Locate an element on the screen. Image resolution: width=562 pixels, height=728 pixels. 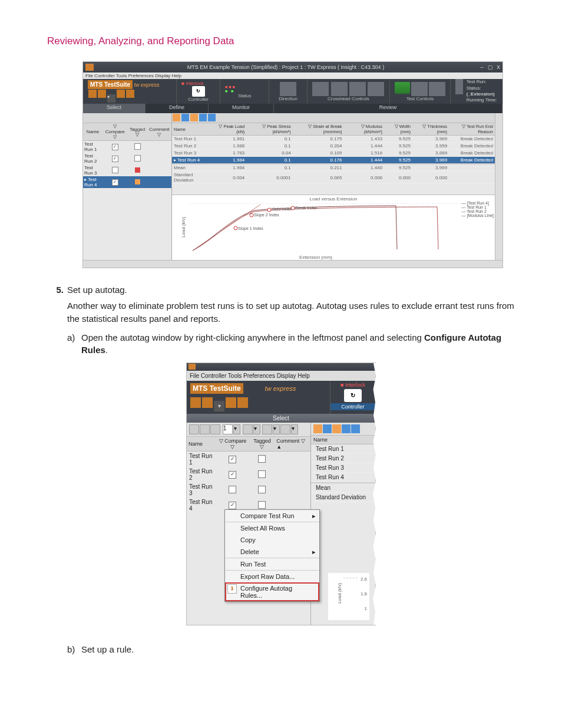
results-grid: Name ▽ Peak Load (kN) ▽ Peak Stress (kN/… is located at coordinates (333, 153).